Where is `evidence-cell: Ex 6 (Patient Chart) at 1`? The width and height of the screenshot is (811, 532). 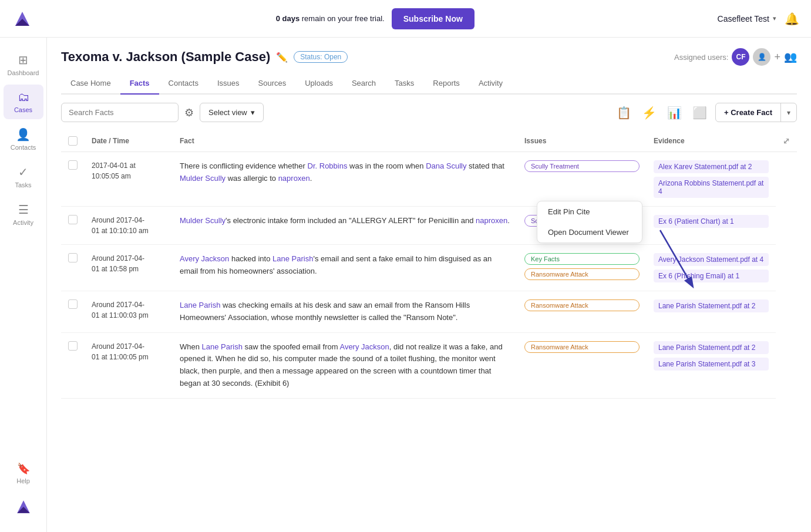
evidence-cell: Ex 6 (Patient Chart) at 1 is located at coordinates (711, 225).